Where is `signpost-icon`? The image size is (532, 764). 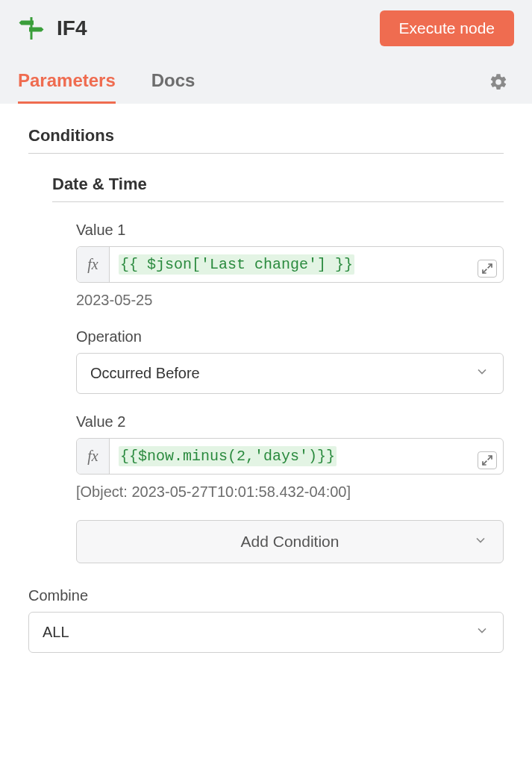 signpost-icon is located at coordinates (31, 28).